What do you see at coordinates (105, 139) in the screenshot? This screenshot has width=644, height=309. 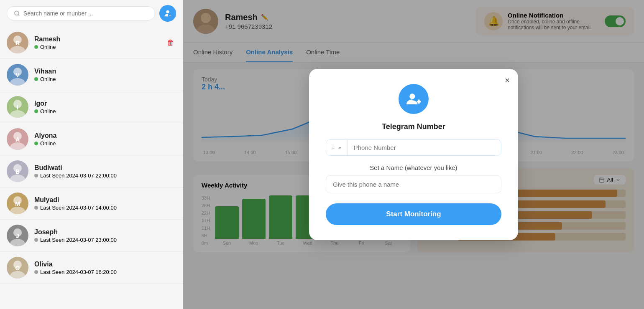 I see `contact-info: Alyona Online` at bounding box center [105, 139].